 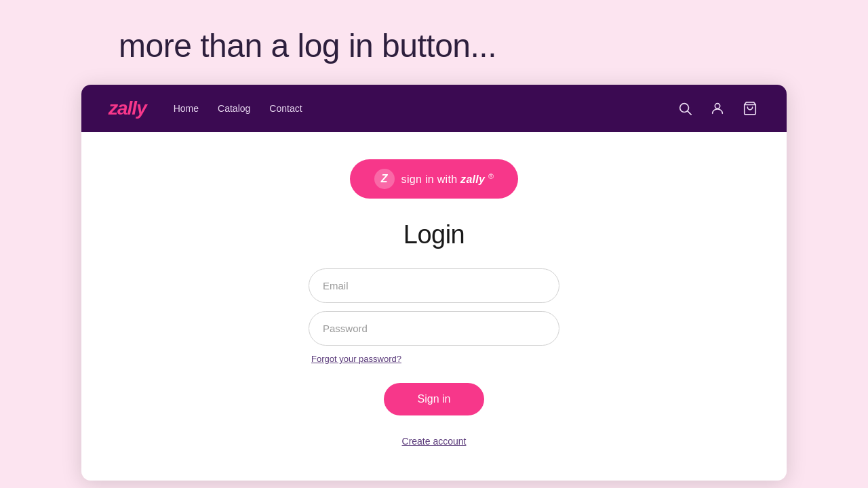 I want to click on zally-brand-text: zally, so click(x=475, y=179).